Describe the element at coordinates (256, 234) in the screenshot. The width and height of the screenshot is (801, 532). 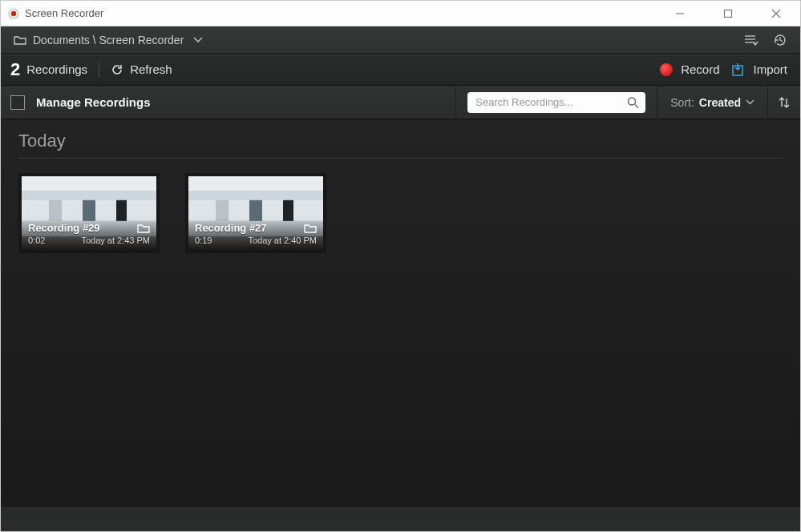
I see `card-overlay: Recording #27 0:19 Today at 2:40 PM` at that location.